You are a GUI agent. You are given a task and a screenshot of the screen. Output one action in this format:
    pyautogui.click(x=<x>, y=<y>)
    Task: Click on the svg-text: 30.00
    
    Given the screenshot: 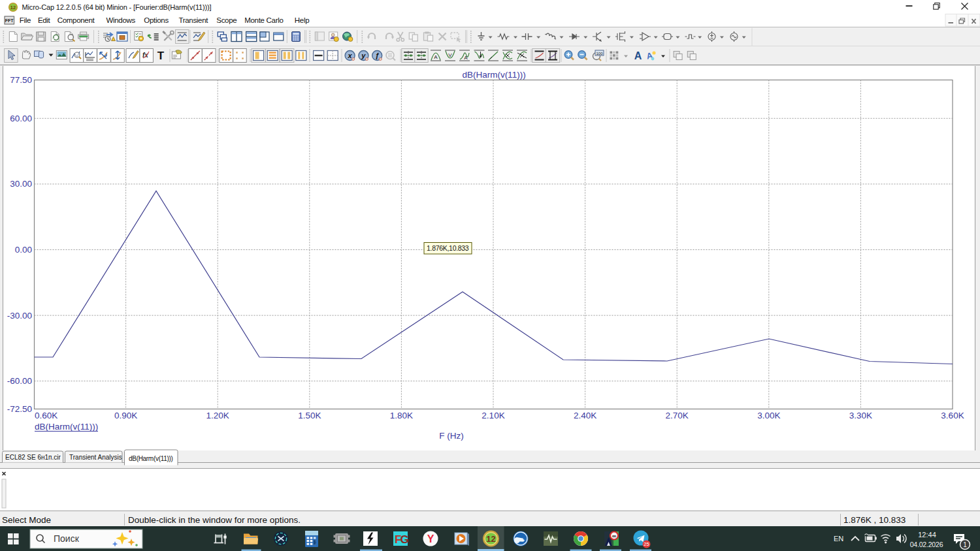 What is the action you would take?
    pyautogui.click(x=21, y=184)
    